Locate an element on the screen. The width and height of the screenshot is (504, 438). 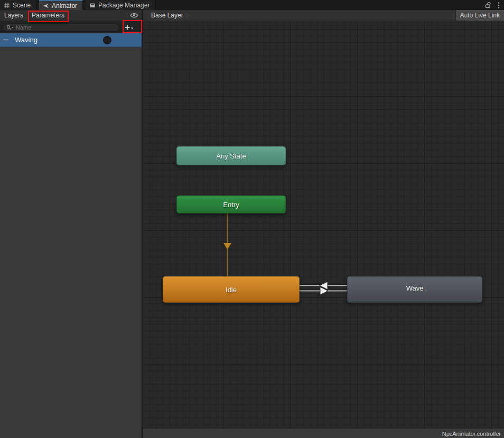
search-input is located at coordinates (66, 27).